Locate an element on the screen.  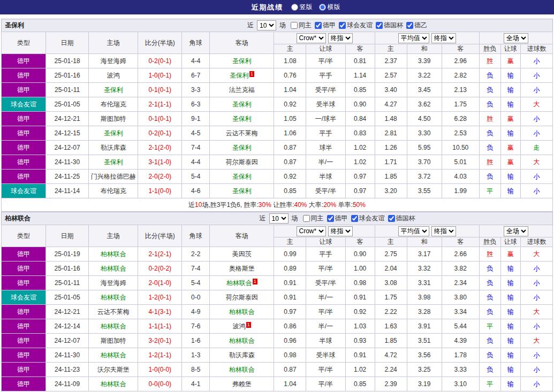
avg-home: 1.48 is located at coordinates (391, 119).